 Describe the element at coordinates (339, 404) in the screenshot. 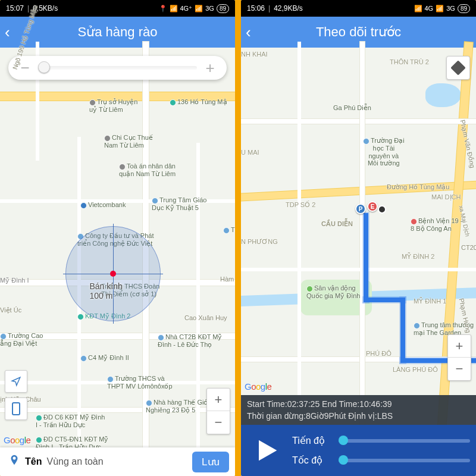

I see `end-time-label: End Time:` at that location.